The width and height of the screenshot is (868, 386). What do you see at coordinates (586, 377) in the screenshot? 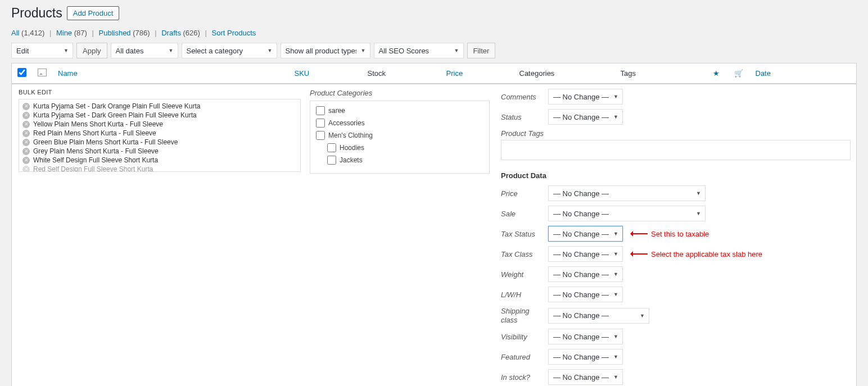
I see `in-stock-select: — No Change —` at bounding box center [586, 377].